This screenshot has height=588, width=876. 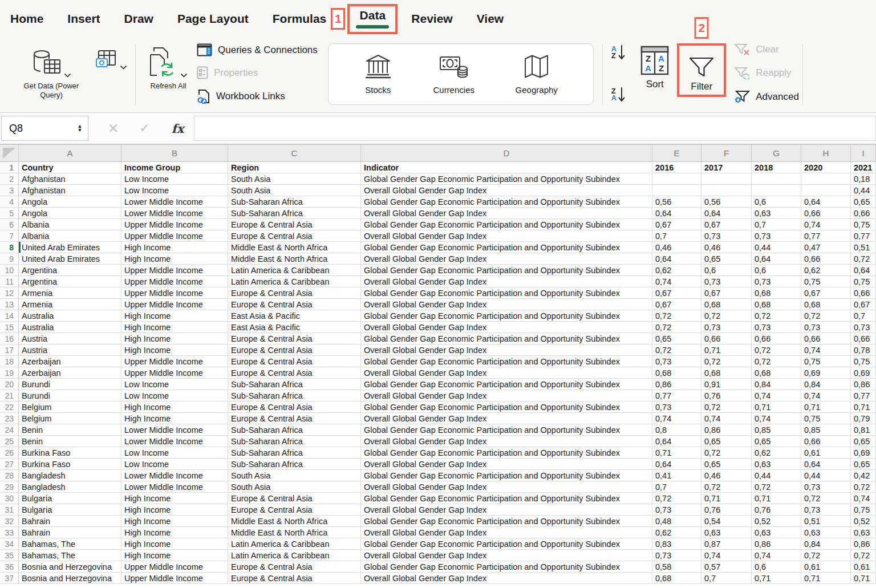 What do you see at coordinates (777, 202) in the screenshot?
I see `cell-G4: 0,6` at bounding box center [777, 202].